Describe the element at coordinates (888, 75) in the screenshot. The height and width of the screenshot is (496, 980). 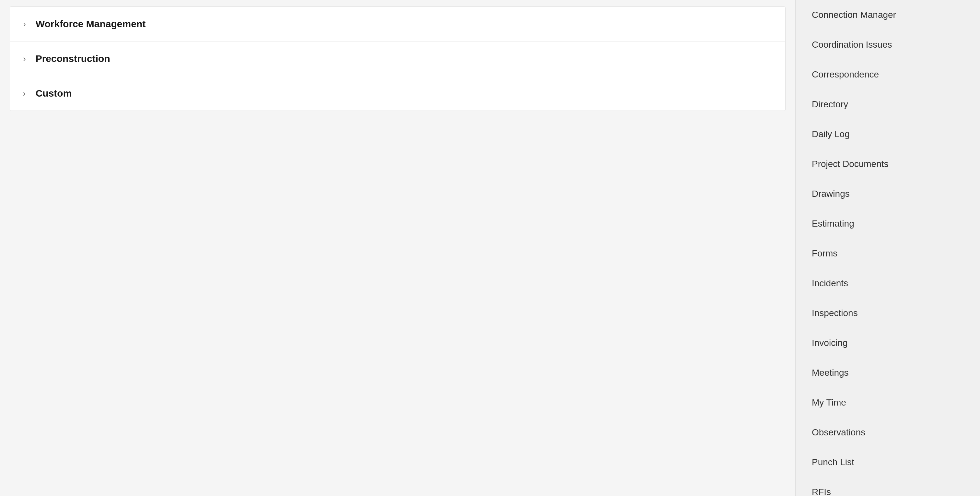
I see `sidebar-item-correspondence: Correspondence` at that location.